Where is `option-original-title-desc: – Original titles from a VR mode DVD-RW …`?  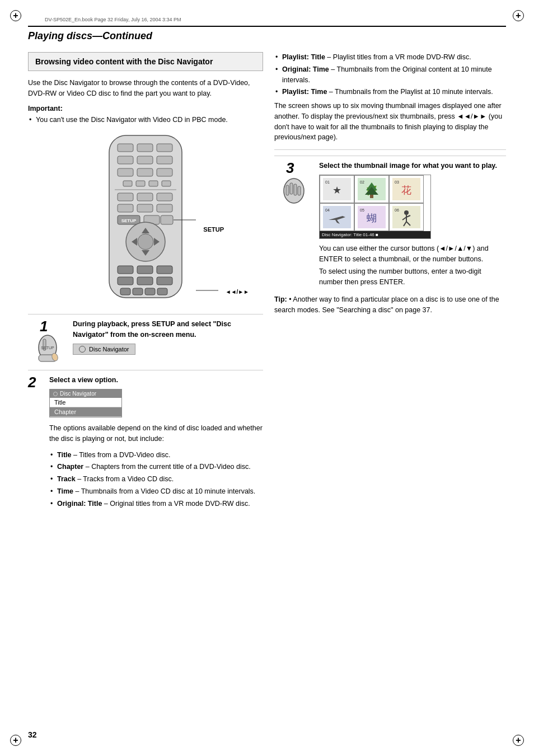 option-original-title-desc: – Original titles from a VR mode DVD-RW … is located at coordinates (176, 504).